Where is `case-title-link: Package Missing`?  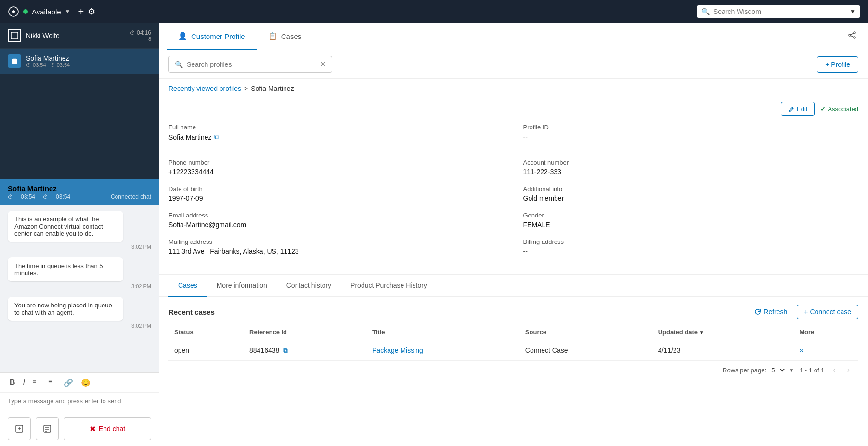
case-title-link: Package Missing is located at coordinates (398, 350).